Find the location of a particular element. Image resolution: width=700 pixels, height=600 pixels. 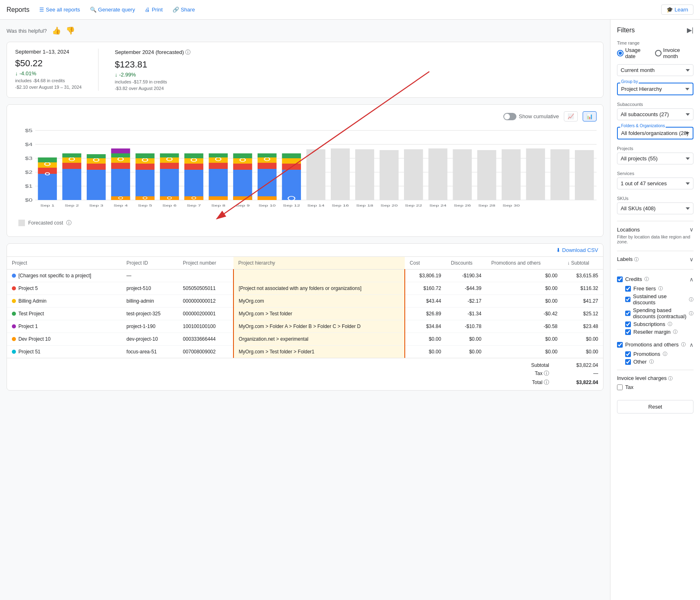

locations-chevron: ∨ is located at coordinates (691, 229).